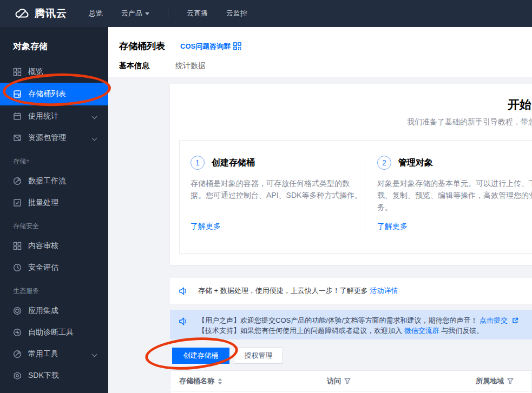 The height and width of the screenshot is (393, 532). What do you see at coordinates (54, 94) in the screenshot?
I see `sidebar-item-bucket-list: 存储桶列表` at bounding box center [54, 94].